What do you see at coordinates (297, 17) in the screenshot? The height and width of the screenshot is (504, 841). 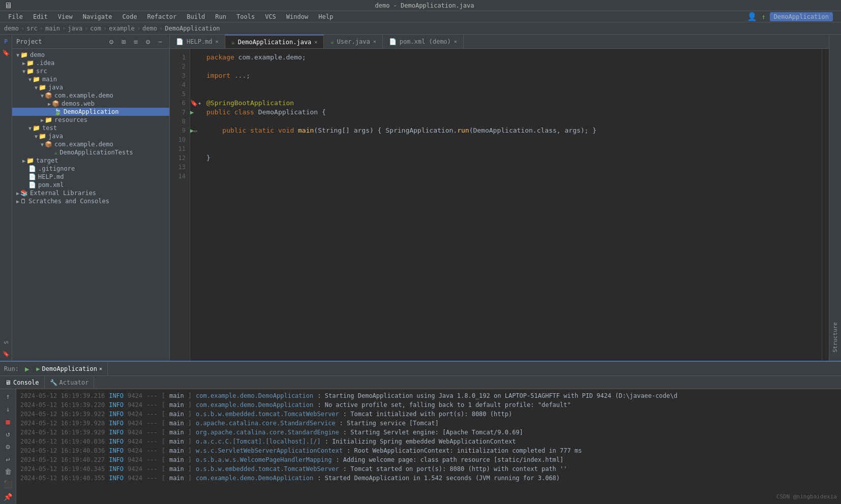 I see `menu-window: Window` at bounding box center [297, 17].